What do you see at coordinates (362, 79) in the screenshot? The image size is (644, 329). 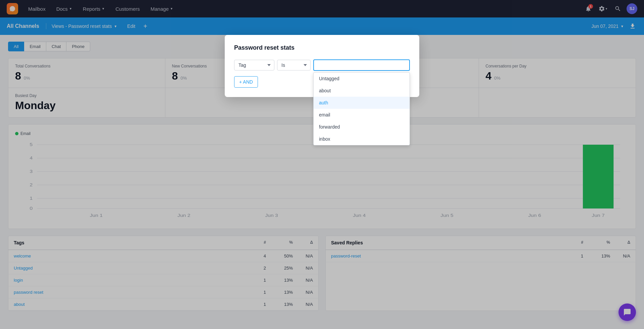 I see `dropdown-item-untagged: Untagged` at bounding box center [362, 79].